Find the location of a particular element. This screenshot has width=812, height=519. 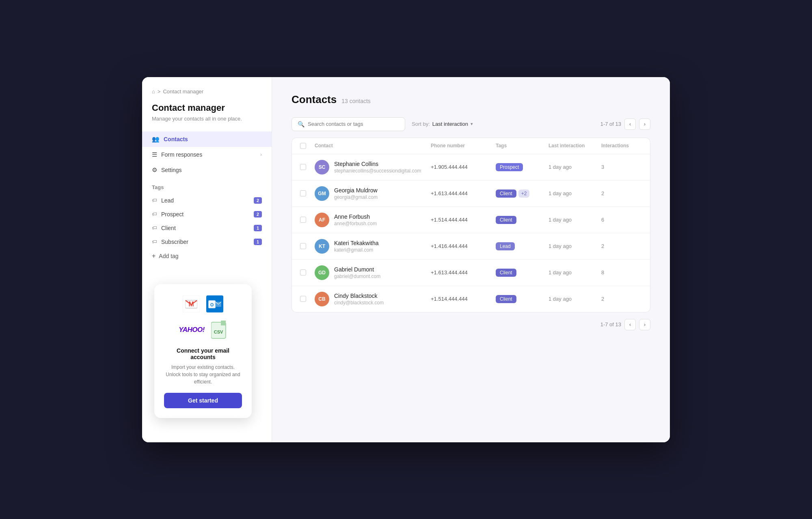

contact-phone: +1.514.444.444 is located at coordinates (463, 299).